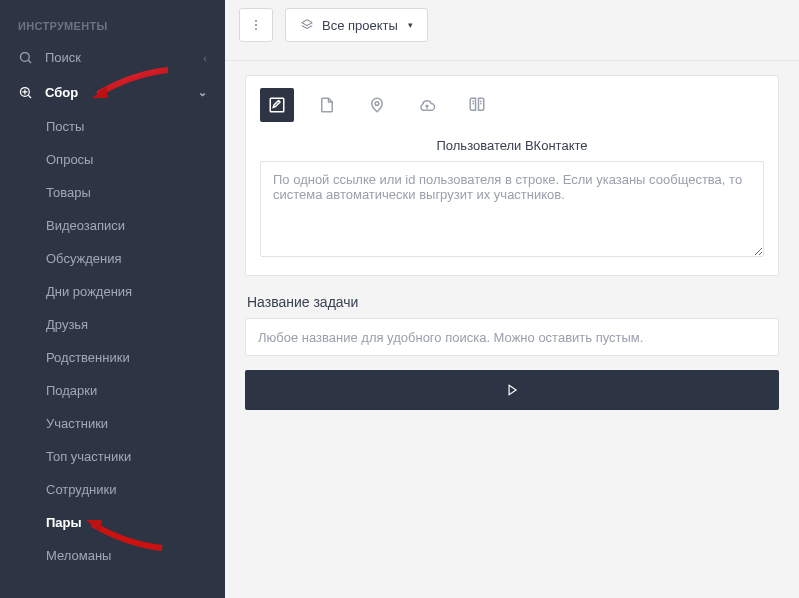 The image size is (799, 598). What do you see at coordinates (63, 58) in the screenshot?
I see `sidebar-item-label: Поиск` at bounding box center [63, 58].